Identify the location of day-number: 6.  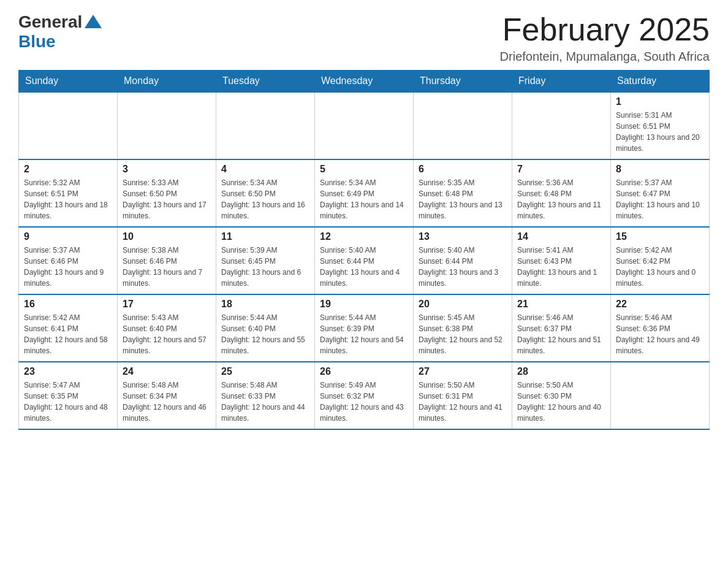
(463, 169).